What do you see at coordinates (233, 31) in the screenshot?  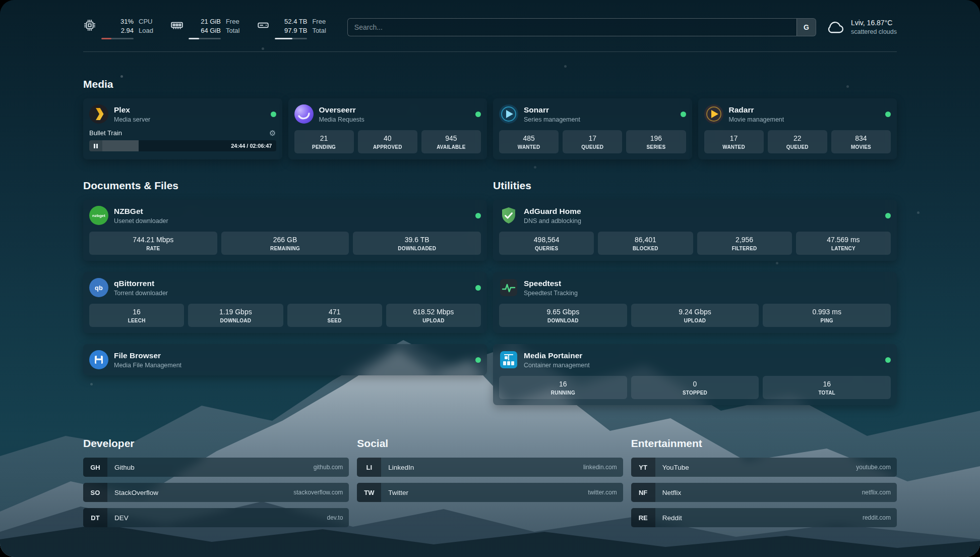 I see `memory-total-label: Total` at bounding box center [233, 31].